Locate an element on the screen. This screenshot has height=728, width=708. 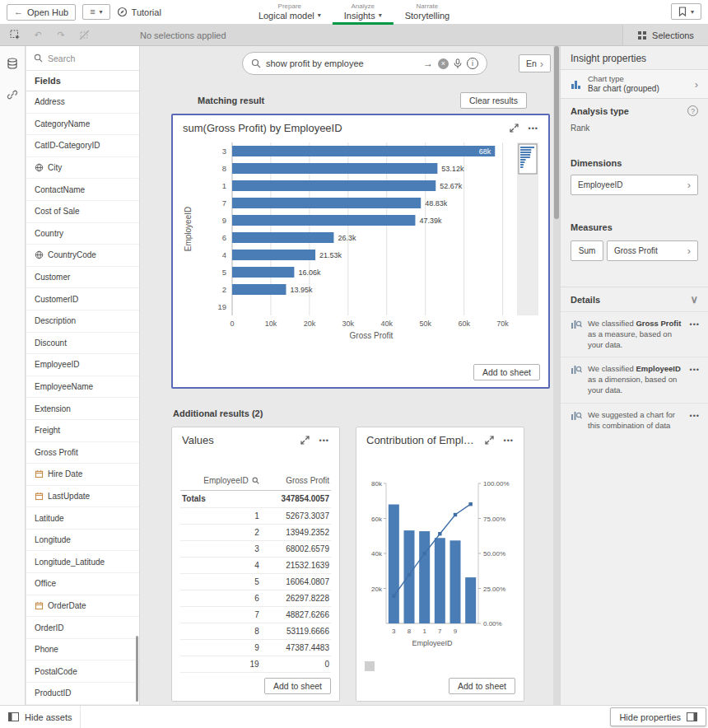
field-item-city: City is located at coordinates (82, 168).